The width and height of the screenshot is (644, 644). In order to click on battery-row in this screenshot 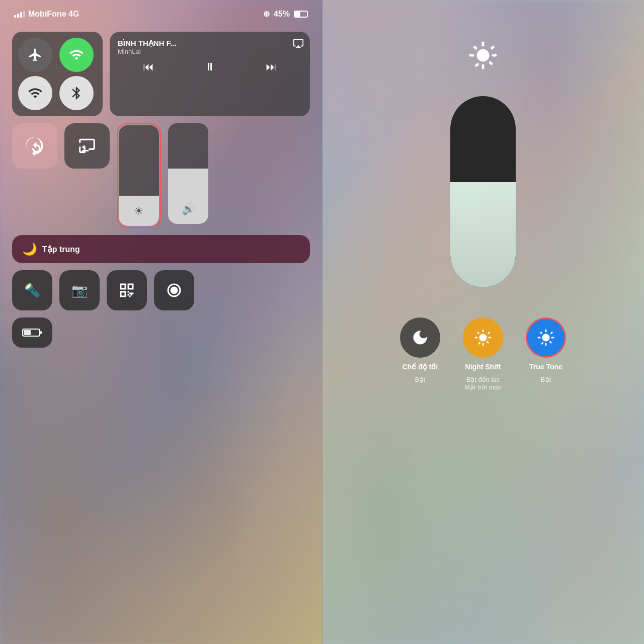, I will do `click(161, 333)`.